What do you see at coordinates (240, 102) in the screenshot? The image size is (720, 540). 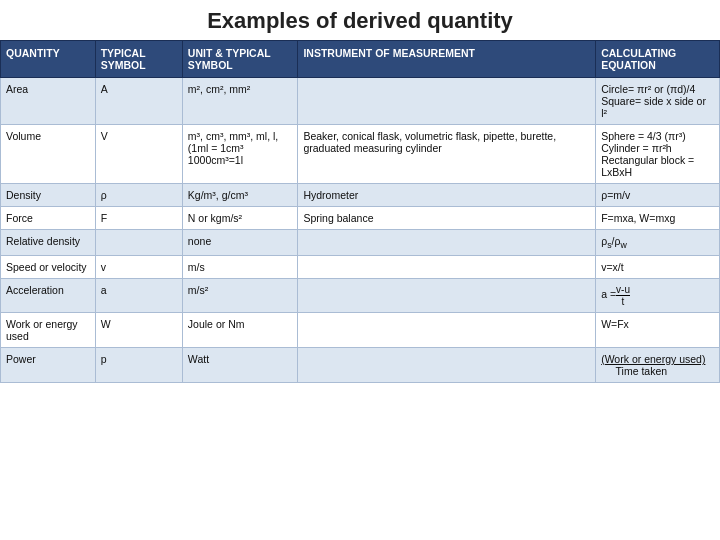 I see `table-cell: m², cm², mm²` at bounding box center [240, 102].